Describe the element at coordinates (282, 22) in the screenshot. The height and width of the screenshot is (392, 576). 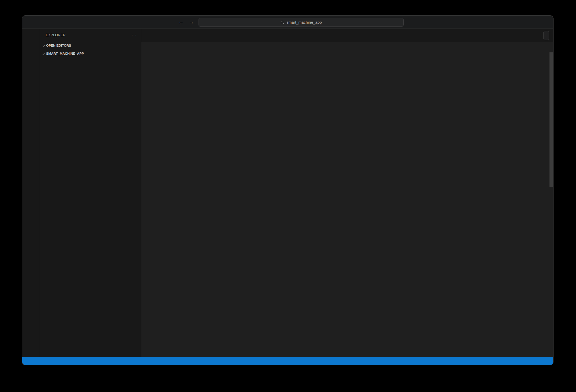
I see `search-icon` at that location.